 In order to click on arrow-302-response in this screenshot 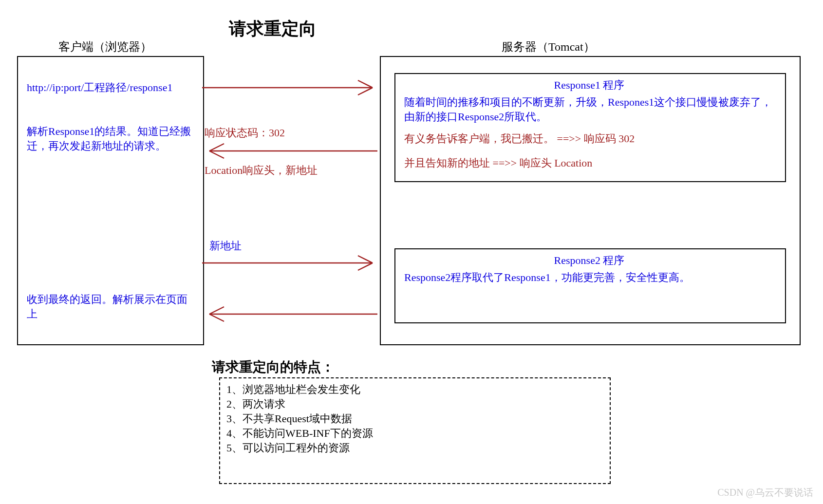, I will do `click(292, 151)`.